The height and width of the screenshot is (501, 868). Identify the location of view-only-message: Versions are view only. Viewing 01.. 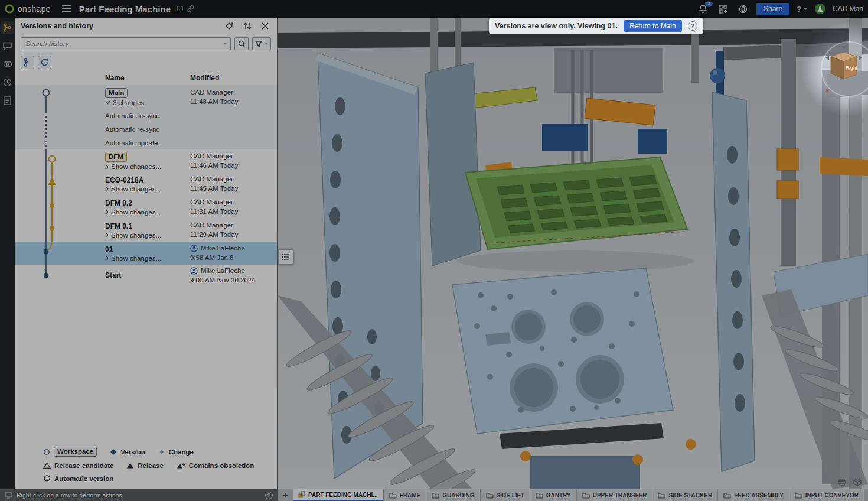
(556, 26).